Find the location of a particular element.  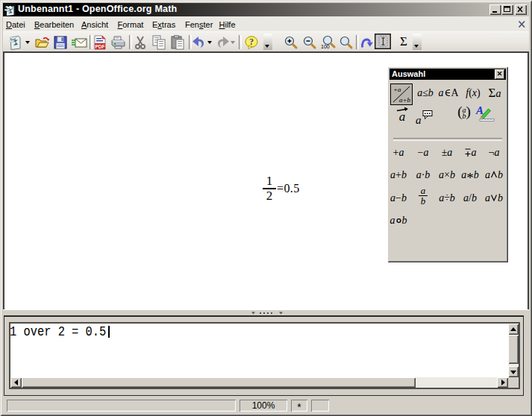

svg-text: a+b is located at coordinates (405, 100).